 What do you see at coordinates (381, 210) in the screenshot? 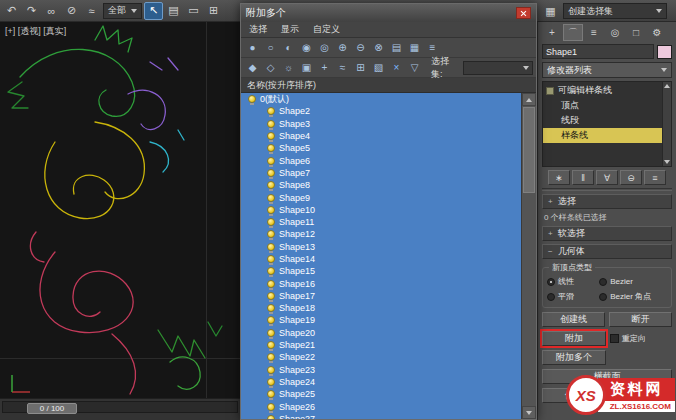
I see `list-item: Shape10` at bounding box center [381, 210].